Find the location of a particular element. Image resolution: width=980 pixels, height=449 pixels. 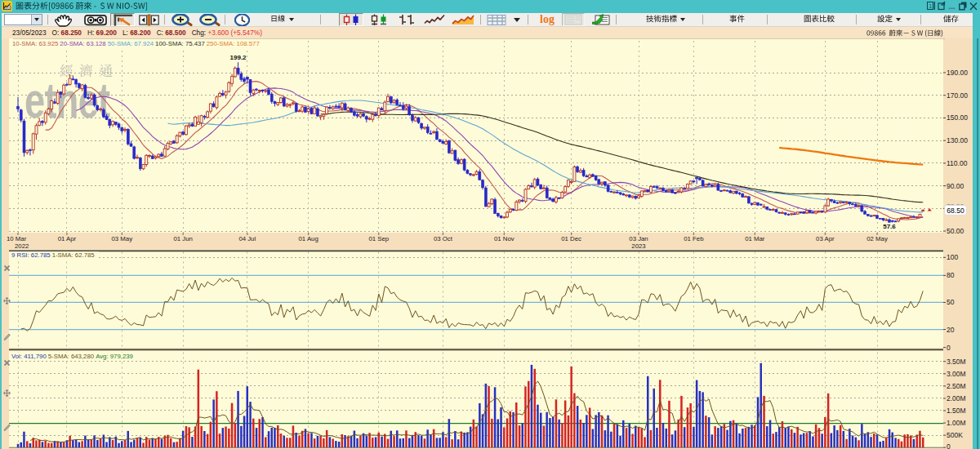

clock-icon is located at coordinates (242, 20).